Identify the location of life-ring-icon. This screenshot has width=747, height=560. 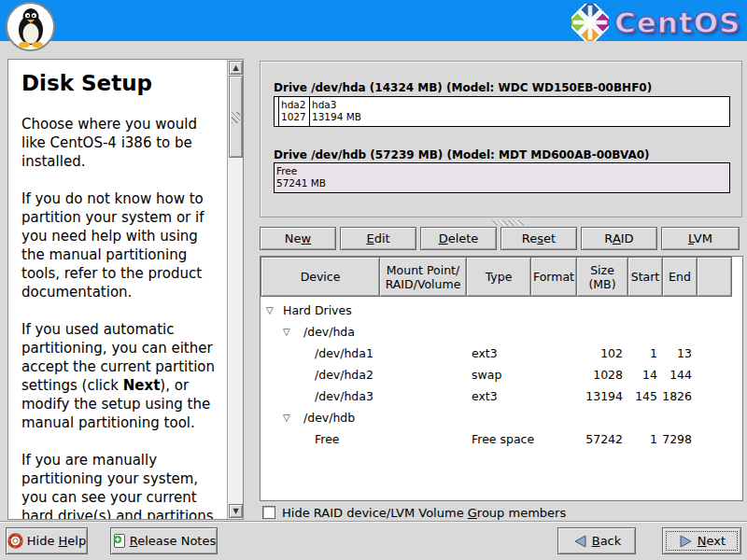
(15, 541).